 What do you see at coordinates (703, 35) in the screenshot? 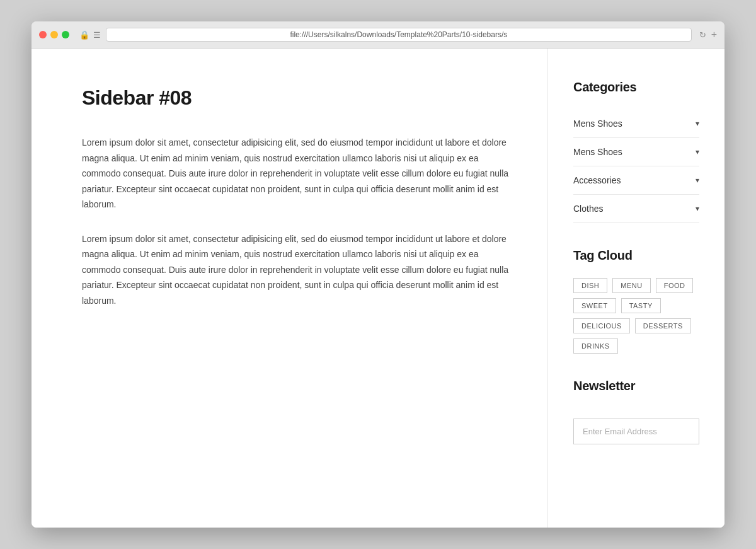
I see `refresh-icon: ↻` at bounding box center [703, 35].